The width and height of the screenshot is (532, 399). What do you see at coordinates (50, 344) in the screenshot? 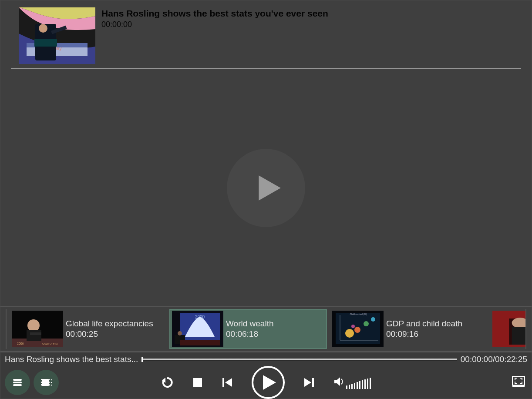
I see `svg-text: CALIFORNIA` at bounding box center [50, 344].